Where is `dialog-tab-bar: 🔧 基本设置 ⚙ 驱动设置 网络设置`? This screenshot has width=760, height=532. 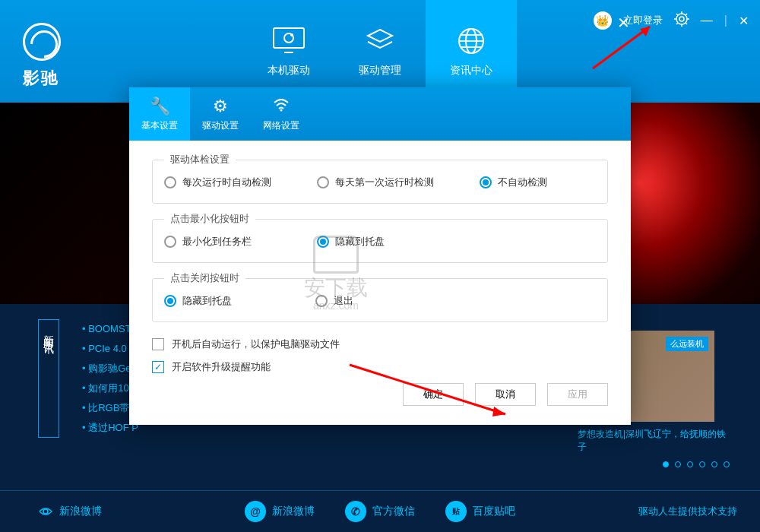
dialog-tab-bar: 🔧 基本设置 ⚙ 驱动设置 网络设置 is located at coordinates (380, 114).